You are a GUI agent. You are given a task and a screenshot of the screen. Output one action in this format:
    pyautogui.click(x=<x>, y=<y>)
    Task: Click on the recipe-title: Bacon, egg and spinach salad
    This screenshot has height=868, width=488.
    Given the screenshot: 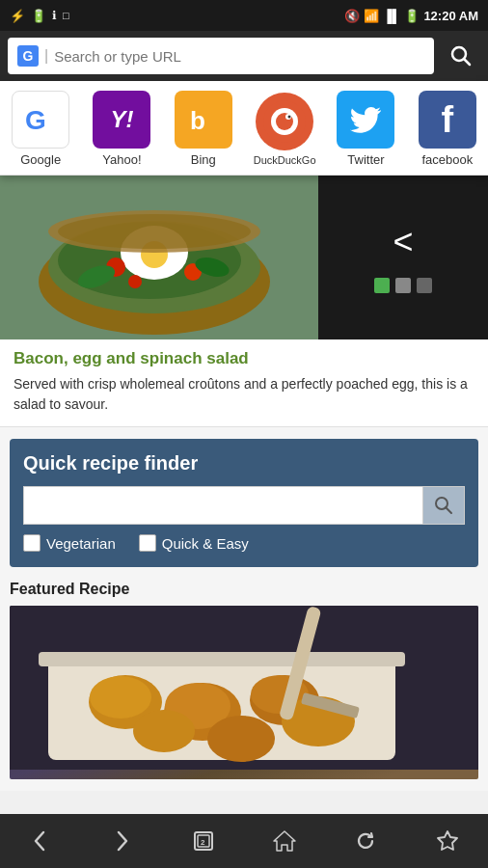 What is the action you would take?
    pyautogui.click(x=244, y=359)
    